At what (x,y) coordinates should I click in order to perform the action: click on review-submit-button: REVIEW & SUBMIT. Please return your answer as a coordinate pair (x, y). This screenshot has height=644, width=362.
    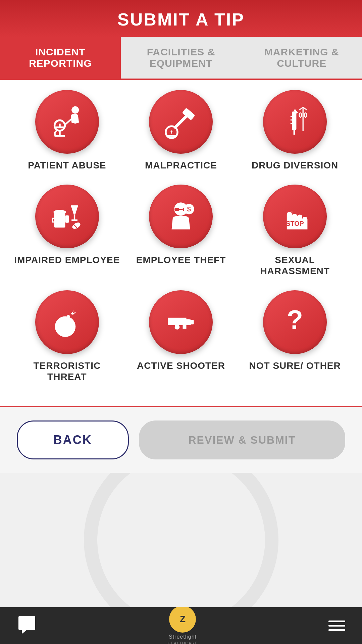
    Looking at the image, I should click on (242, 440).